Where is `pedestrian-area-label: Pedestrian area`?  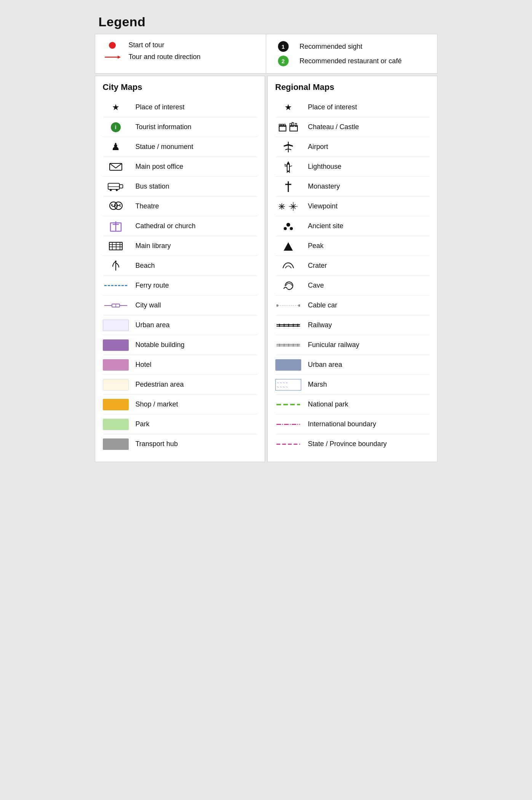 pedestrian-area-label: Pedestrian area is located at coordinates (160, 385).